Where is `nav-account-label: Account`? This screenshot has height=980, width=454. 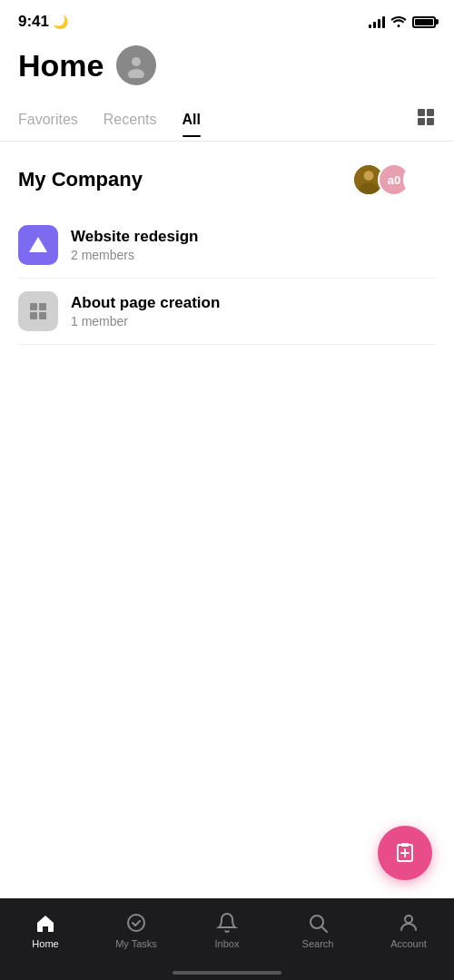
nav-account-label: Account is located at coordinates (409, 944).